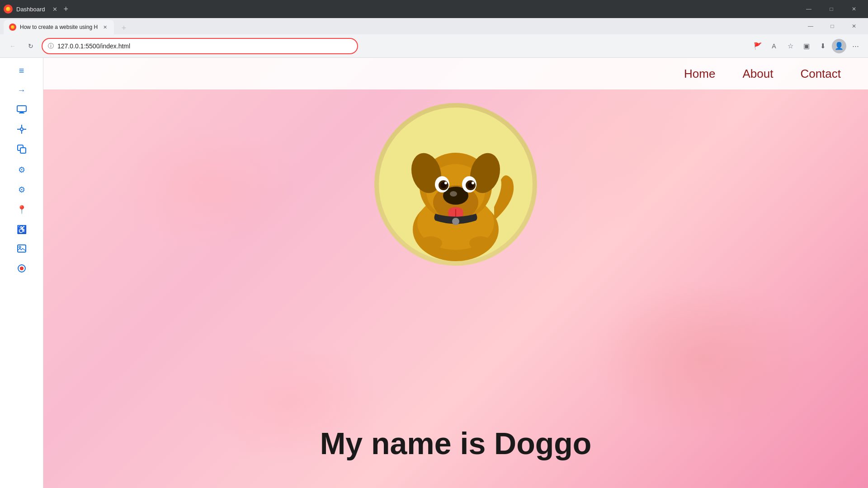 The image size is (868, 488). What do you see at coordinates (22, 269) in the screenshot?
I see `record-icon` at bounding box center [22, 269].